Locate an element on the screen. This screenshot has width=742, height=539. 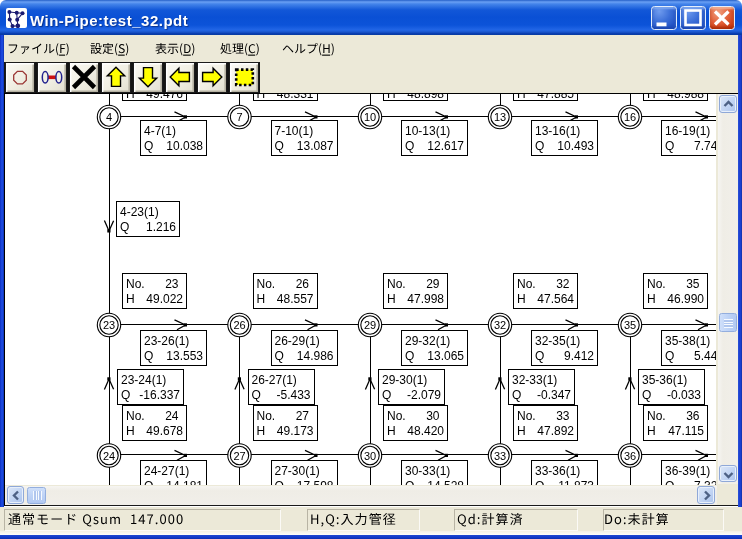
svg-text: 13 is located at coordinates (500, 117).